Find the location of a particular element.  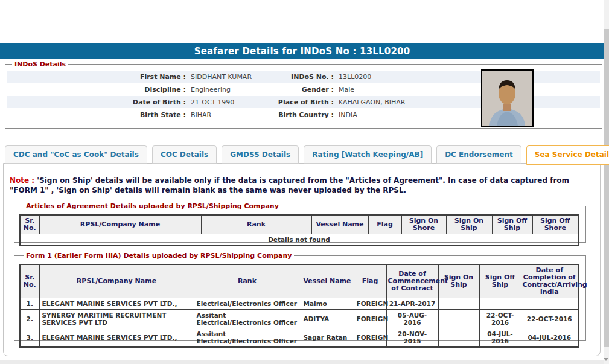

empty-message: Details not found is located at coordinates (299, 240).